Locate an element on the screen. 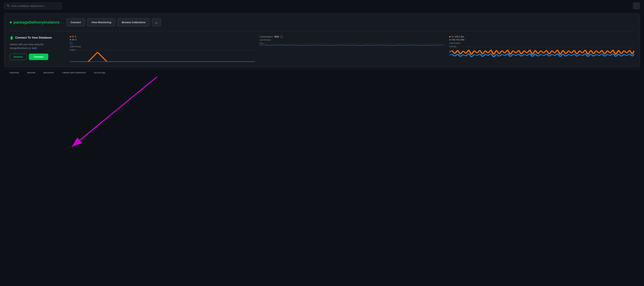  footer-linked-app: LINKED APP SERVICES is located at coordinates (74, 73).